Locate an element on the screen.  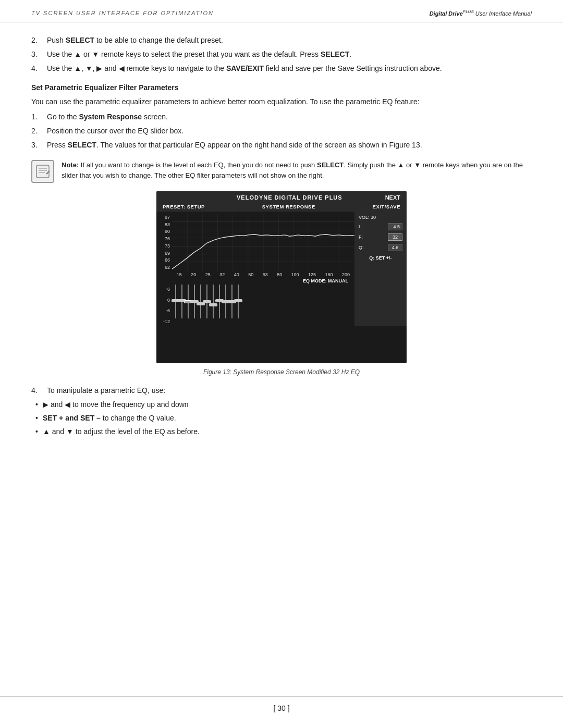
eq-mode-bar: EQ MODE: MANUAL is located at coordinates (255, 281).